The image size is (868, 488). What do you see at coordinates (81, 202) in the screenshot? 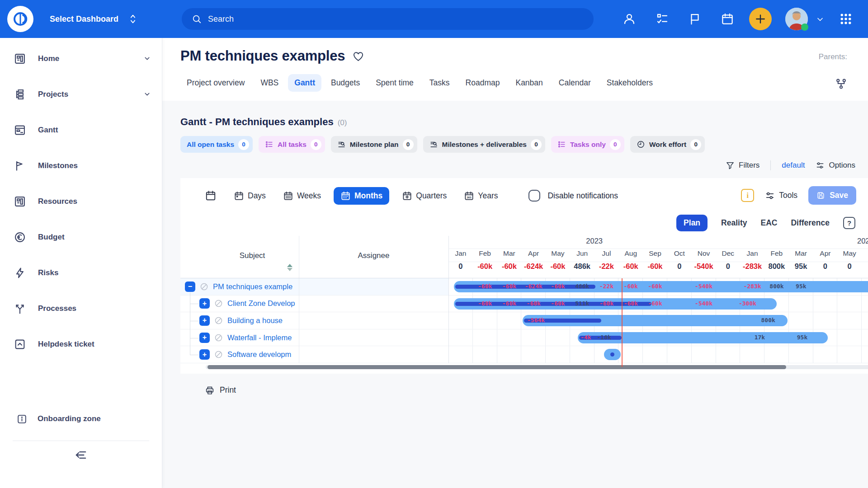
I see `sidebar-item-resources: Resources` at bounding box center [81, 202].